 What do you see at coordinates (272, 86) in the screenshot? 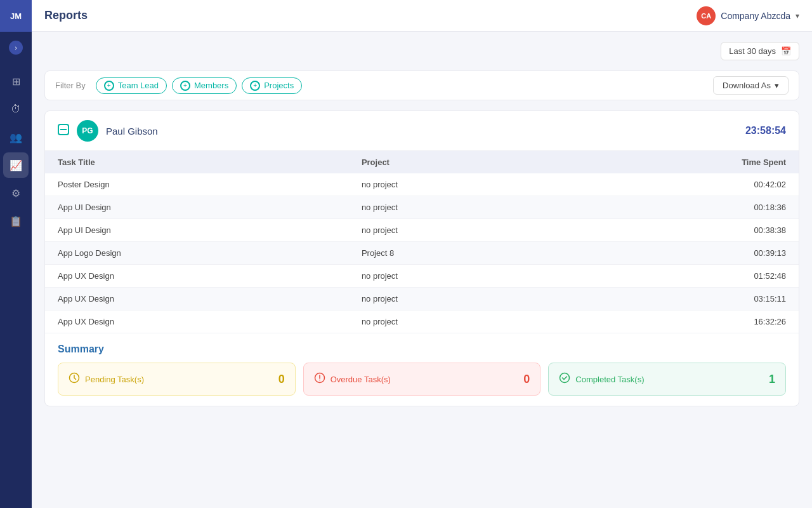
I see `filter-chip-projects: + Projects` at bounding box center [272, 86].